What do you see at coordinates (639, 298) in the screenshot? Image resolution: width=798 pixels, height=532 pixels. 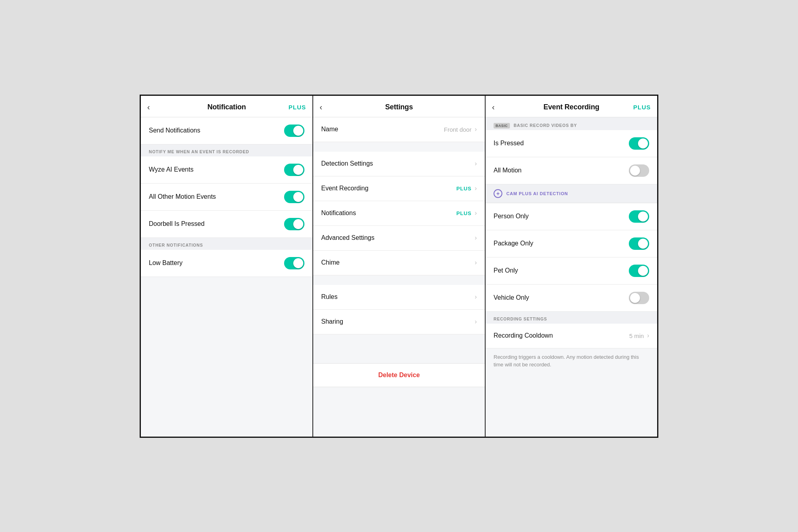 I see `vehicle-only-toggle` at bounding box center [639, 298].